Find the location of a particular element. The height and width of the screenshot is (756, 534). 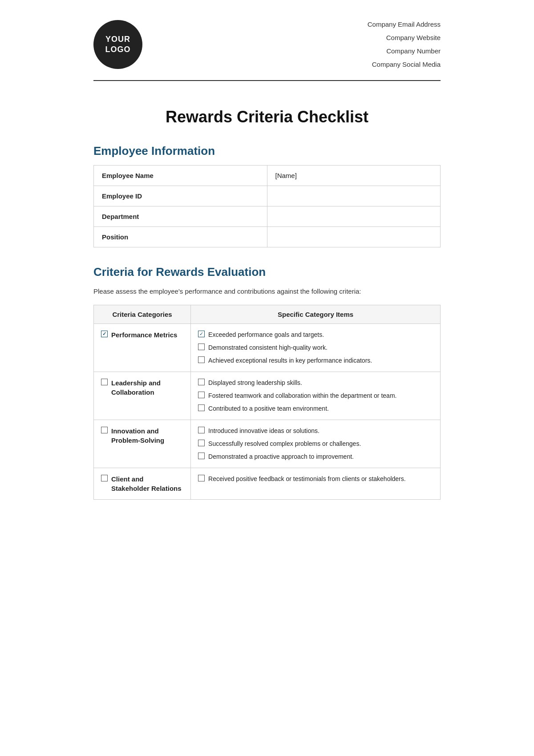

list-item: Successfully resolved complex problems o… is located at coordinates (316, 444).